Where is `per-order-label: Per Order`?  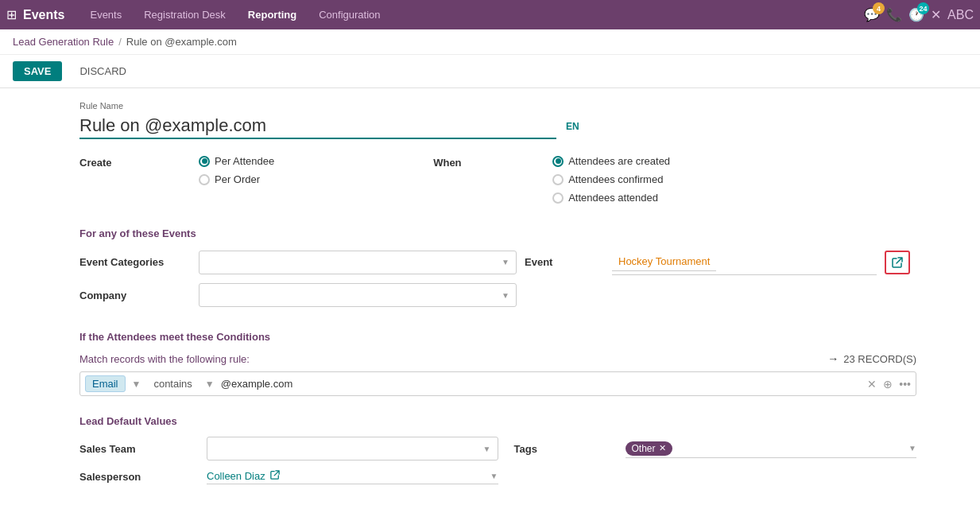 per-order-label: Per Order is located at coordinates (237, 180).